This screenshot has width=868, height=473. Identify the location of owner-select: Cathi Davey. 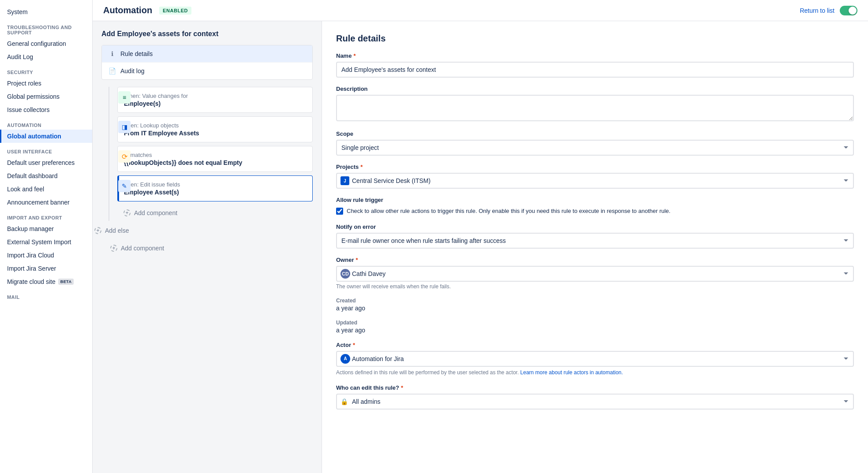
(595, 274).